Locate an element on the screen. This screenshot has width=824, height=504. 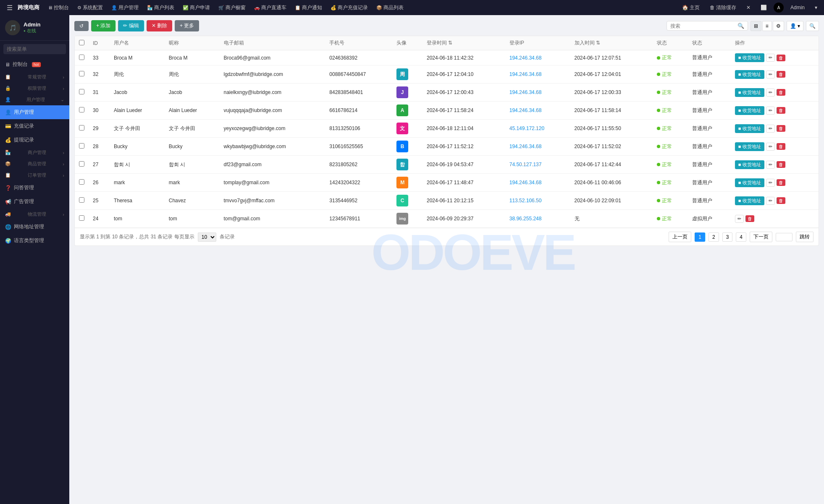
delete-row-button-2: 🗑 is located at coordinates (781, 92).